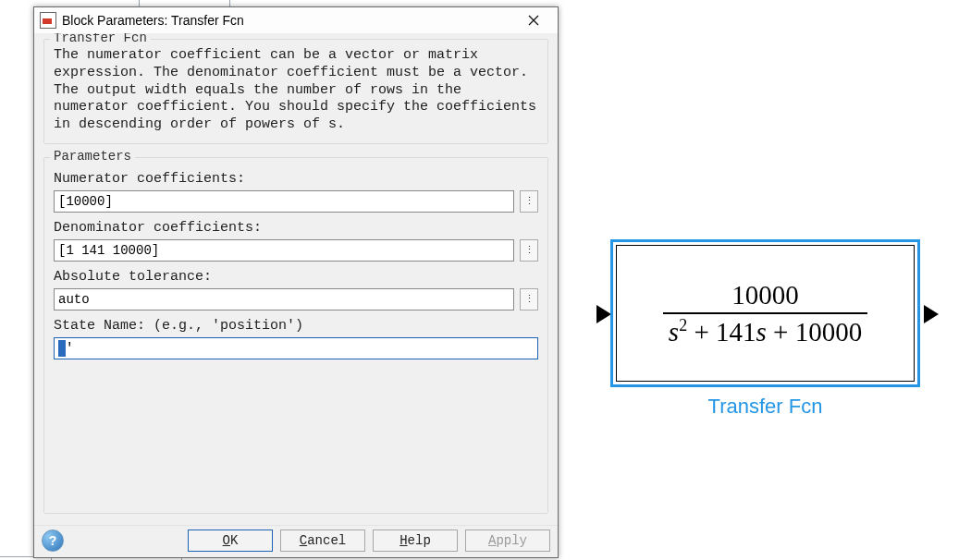 This screenshot has width=971, height=560. I want to click on apply-button: Apply, so click(508, 541).